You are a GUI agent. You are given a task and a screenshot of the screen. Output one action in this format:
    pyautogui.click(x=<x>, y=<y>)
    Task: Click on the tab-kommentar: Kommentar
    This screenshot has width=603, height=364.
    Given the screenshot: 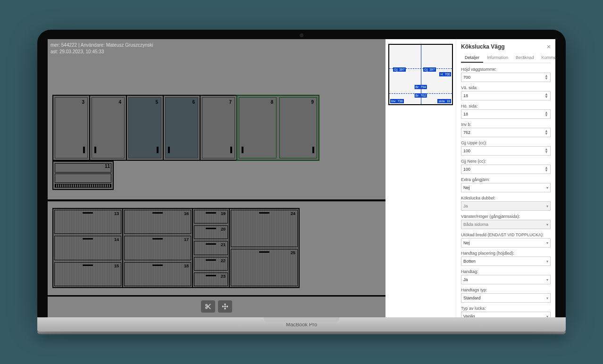 What is the action you would take?
    pyautogui.click(x=546, y=58)
    